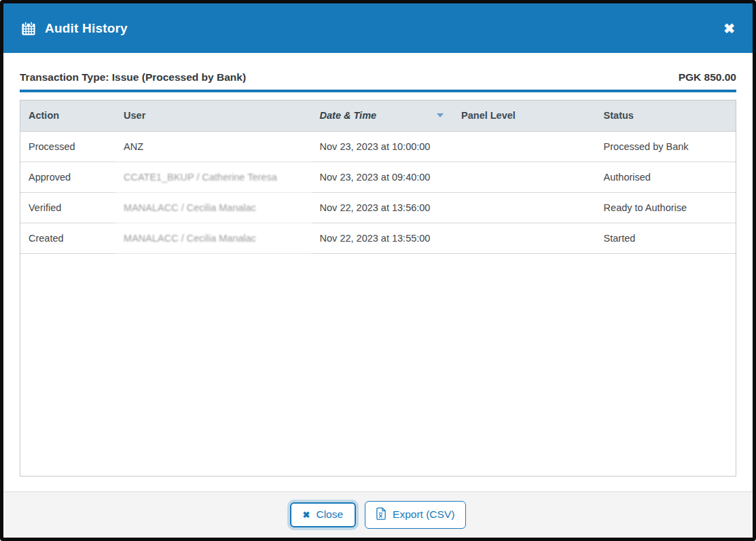 This screenshot has width=756, height=541. Describe the element at coordinates (666, 147) in the screenshot. I see `cell-status: Processed by Bank` at that location.